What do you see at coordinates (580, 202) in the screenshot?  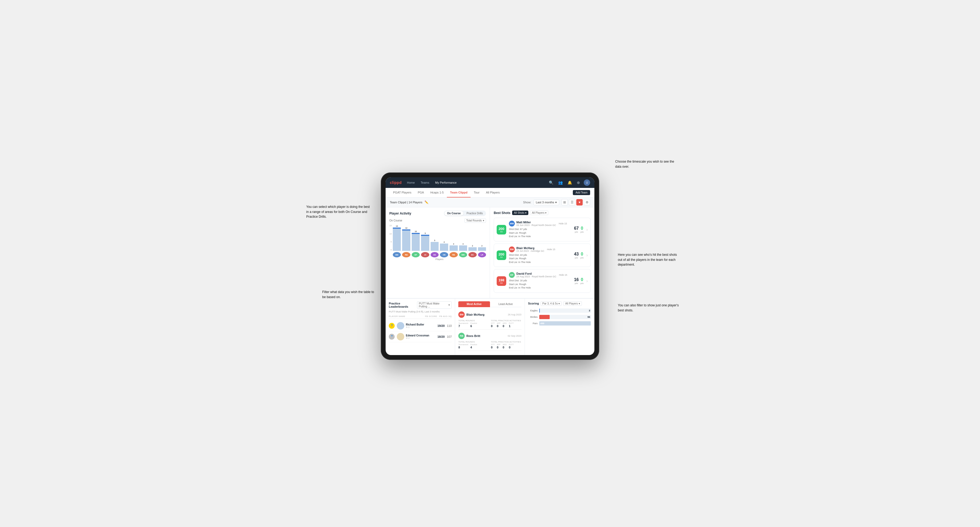 I see `heart-view-button: ♥` at bounding box center [580, 202].